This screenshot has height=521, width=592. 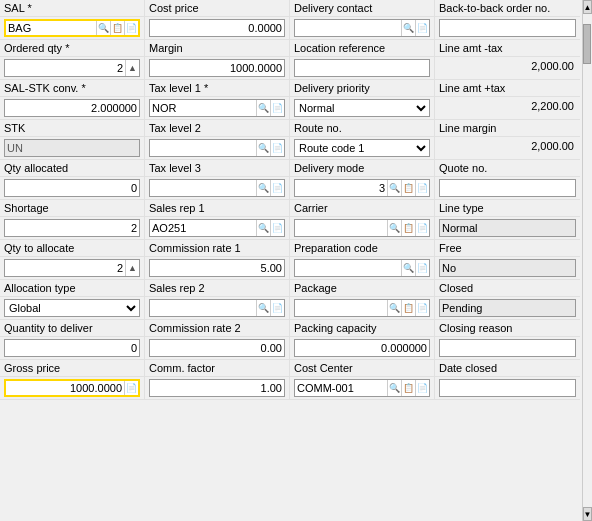 What do you see at coordinates (72, 388) in the screenshot?
I see `gross-price-input-wrap: 📄` at bounding box center [72, 388].